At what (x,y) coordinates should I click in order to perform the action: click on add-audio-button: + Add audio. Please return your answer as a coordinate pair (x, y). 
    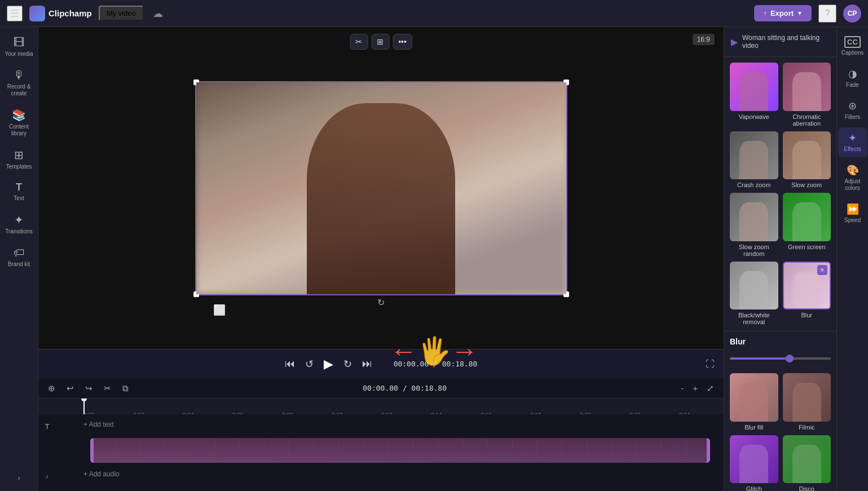
    Looking at the image, I should click on (102, 474).